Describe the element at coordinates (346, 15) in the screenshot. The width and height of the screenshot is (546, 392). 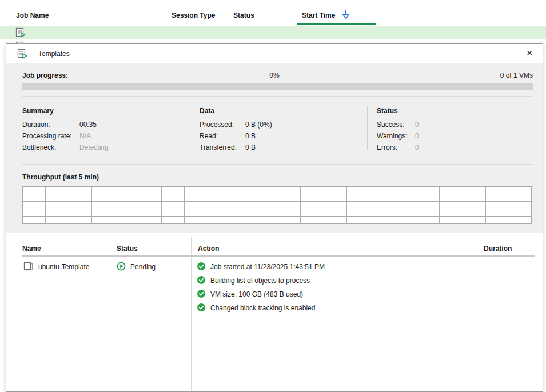
I see `sort-descending-icon` at that location.